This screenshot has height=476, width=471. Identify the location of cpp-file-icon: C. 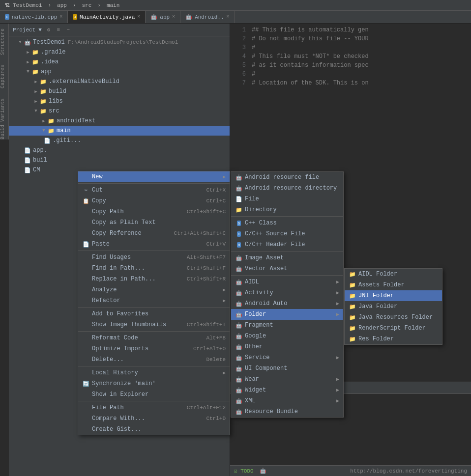
(7, 17).